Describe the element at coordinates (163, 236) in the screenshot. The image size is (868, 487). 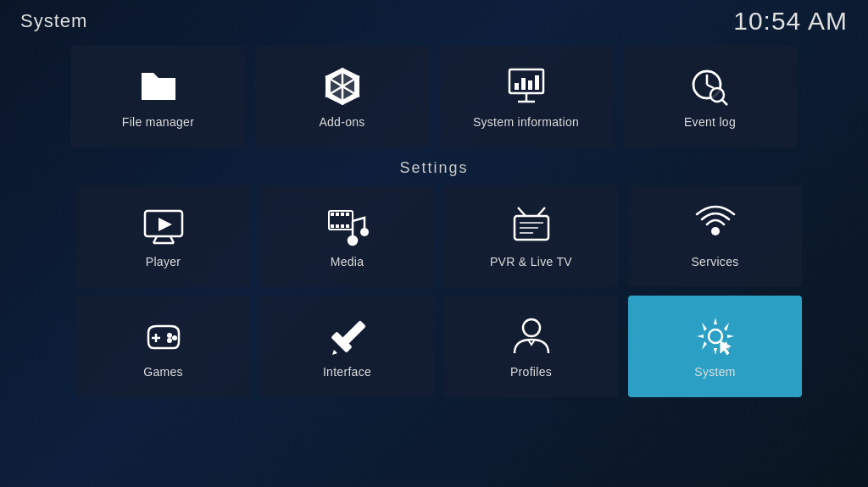
I see `tile-player: Player` at that location.